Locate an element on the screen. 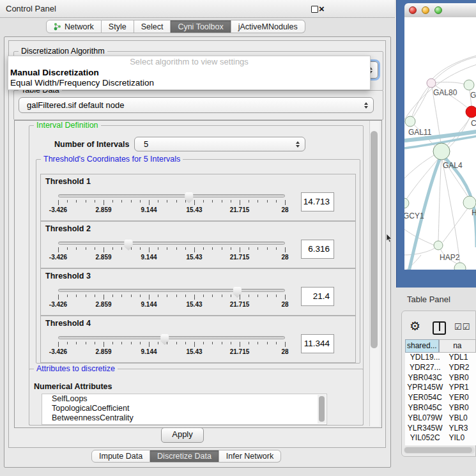  network-view-window: GAL80GACGAL11GAL4GCY1HHAP2 is located at coordinates (436, 144).